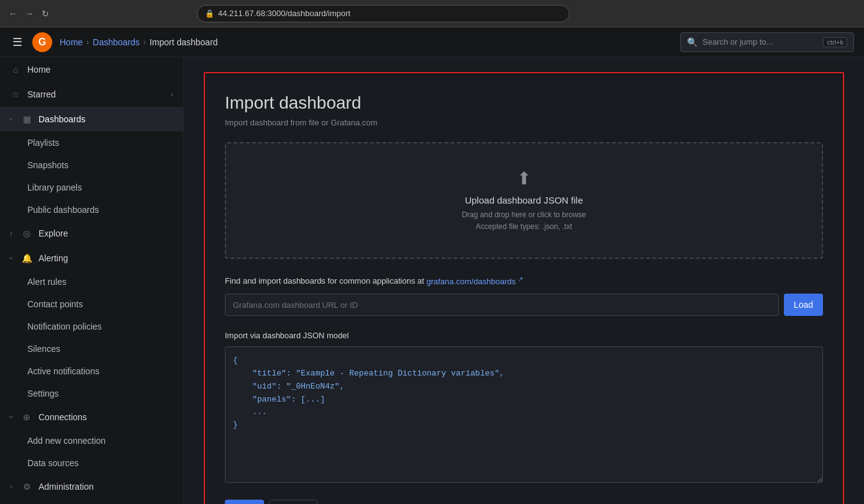 The image size is (864, 504). I want to click on sidebar-child-playlists: Playlists, so click(92, 143).